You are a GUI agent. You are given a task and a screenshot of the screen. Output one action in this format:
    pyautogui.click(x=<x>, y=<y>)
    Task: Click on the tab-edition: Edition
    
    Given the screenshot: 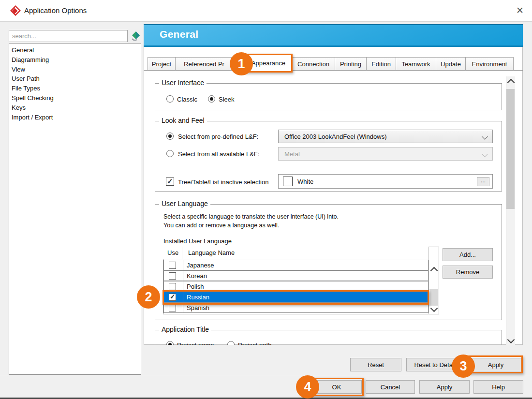 What is the action you would take?
    pyautogui.click(x=381, y=64)
    